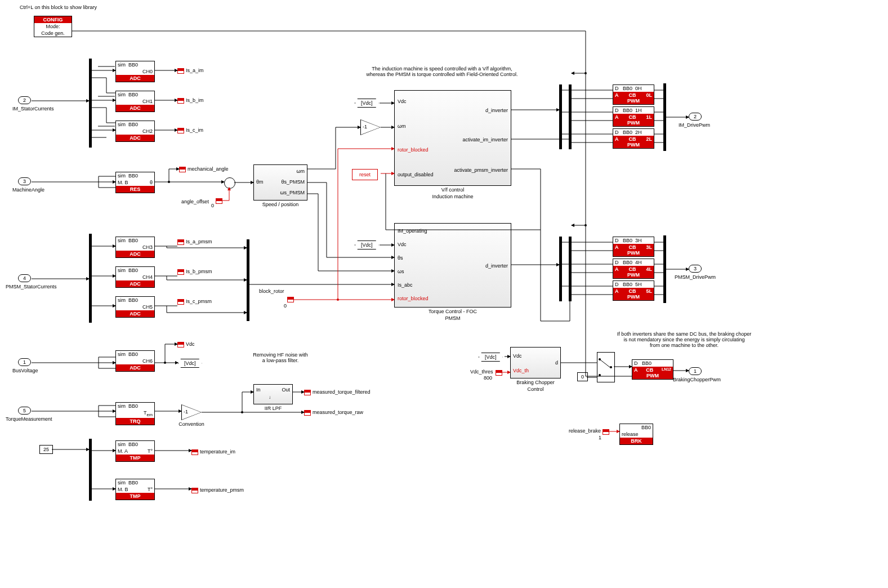 The image size is (888, 588). I want to click on subsys-vf: Vdc ωm rotor_blocked output_disabled d_i…, so click(453, 138).